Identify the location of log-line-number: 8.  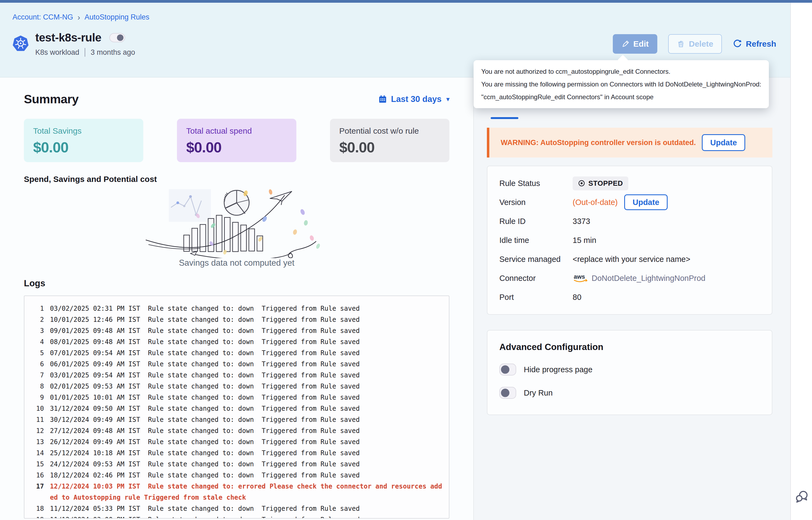
(38, 386).